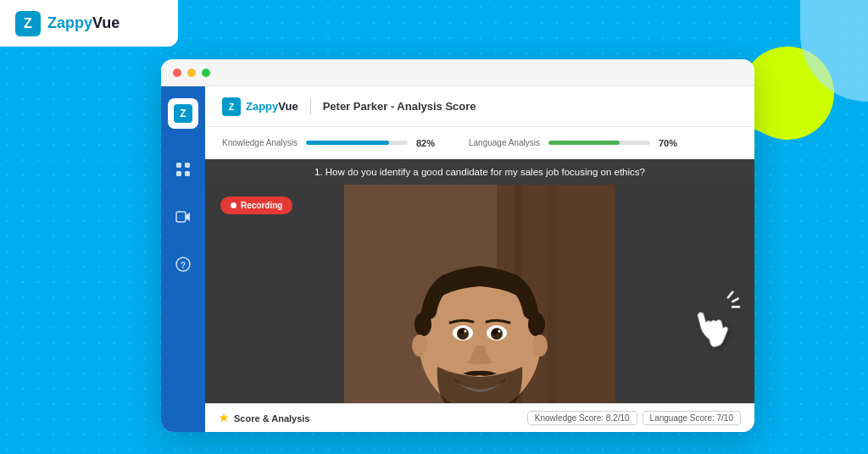  Describe the element at coordinates (183, 169) in the screenshot. I see `sidebar-item-apps` at that location.